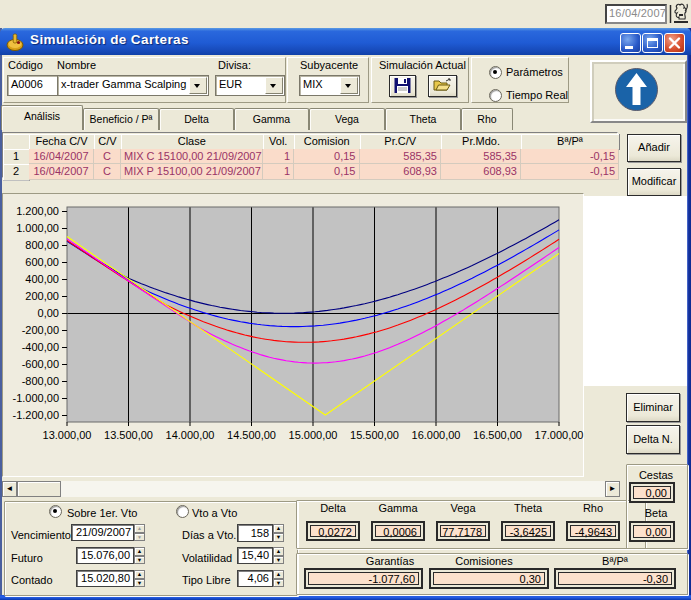 This screenshot has width=691, height=600. Describe the element at coordinates (498, 435) in the screenshot. I see `svg-text: 16.500,00` at that location.